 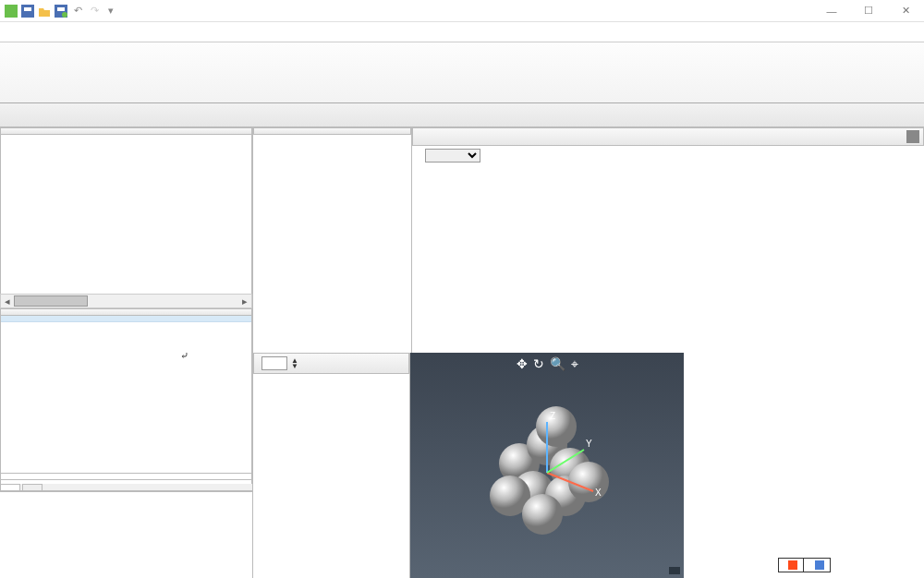 What do you see at coordinates (28, 11) in the screenshot?
I see `save-icon` at bounding box center [28, 11].